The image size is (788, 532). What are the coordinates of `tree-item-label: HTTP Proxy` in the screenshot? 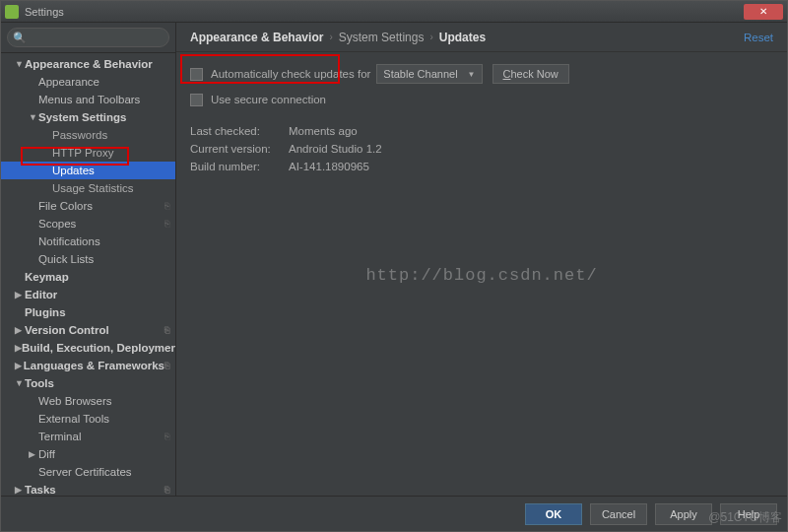 It's located at (83, 153).